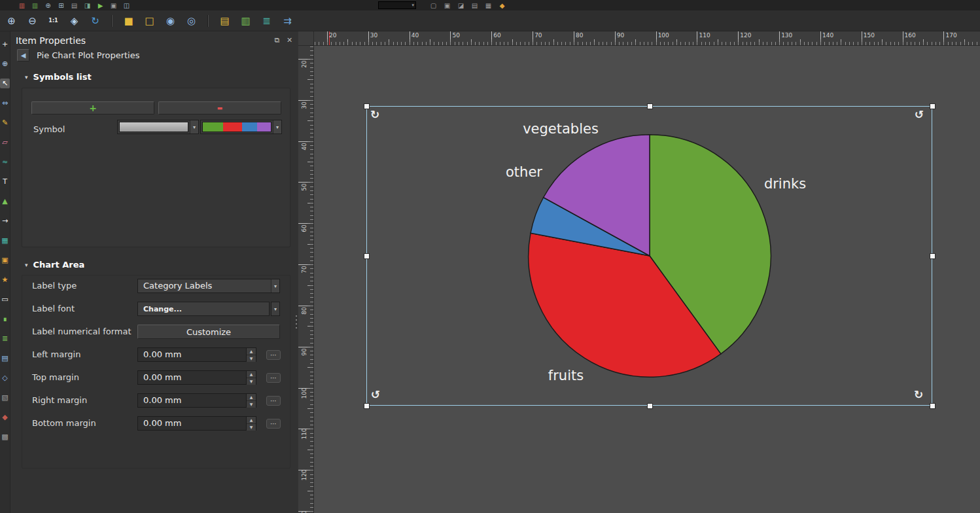 The height and width of the screenshot is (513, 980). Describe the element at coordinates (5, 64) in the screenshot. I see `zoom-tool-icon: ⊕` at that location.